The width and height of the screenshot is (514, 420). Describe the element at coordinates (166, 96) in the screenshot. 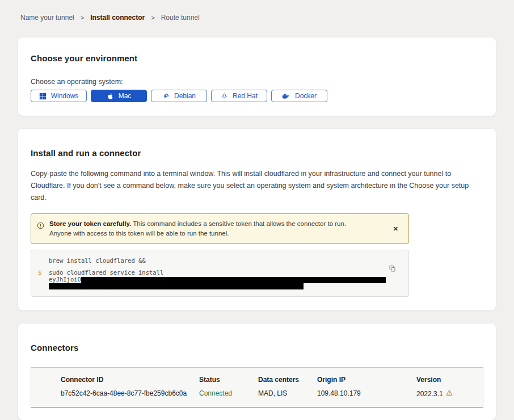

I see `debian-logo-icon` at that location.